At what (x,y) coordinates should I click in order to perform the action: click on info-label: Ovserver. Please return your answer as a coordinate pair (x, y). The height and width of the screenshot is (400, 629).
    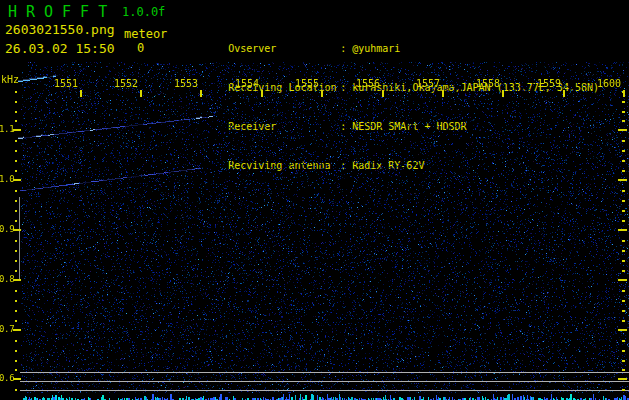
    Looking at the image, I should click on (284, 48).